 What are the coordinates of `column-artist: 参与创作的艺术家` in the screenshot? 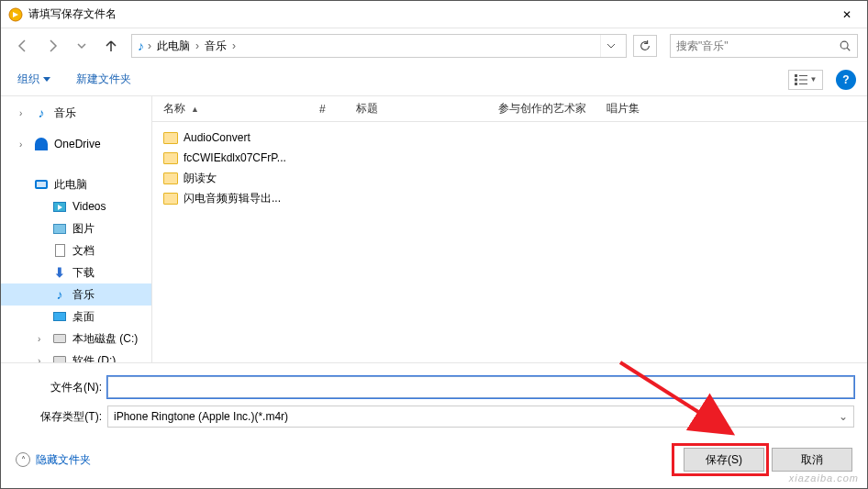 It's located at (552, 108).